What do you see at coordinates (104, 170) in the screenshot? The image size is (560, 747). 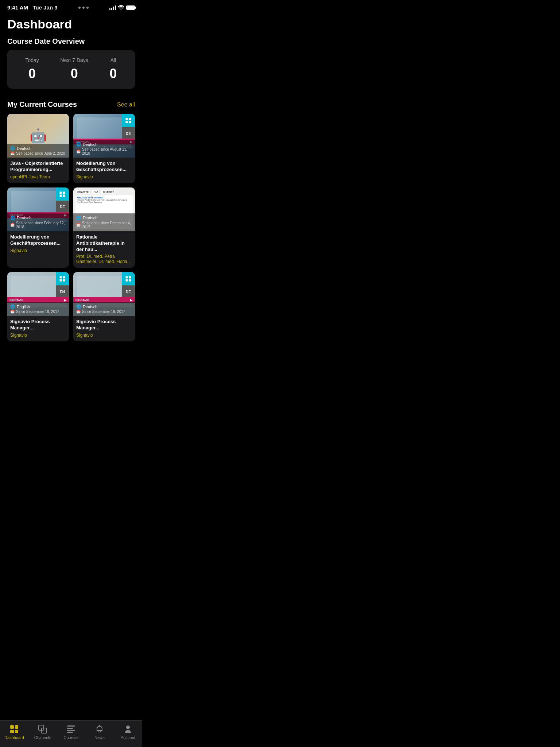 I see `course-info-signavio1: Modellierung von Geschäftsprozessen... S…` at bounding box center [104, 170].